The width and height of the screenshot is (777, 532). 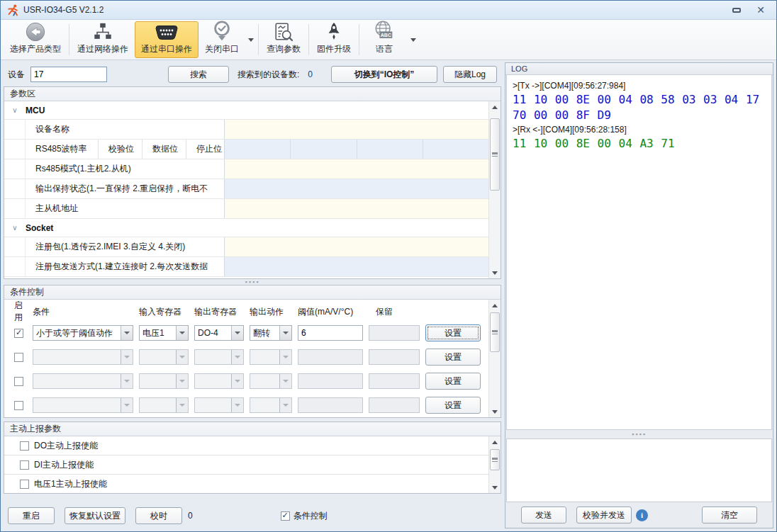 I want to click on verify-send-button: 校验并发送, so click(x=604, y=515).